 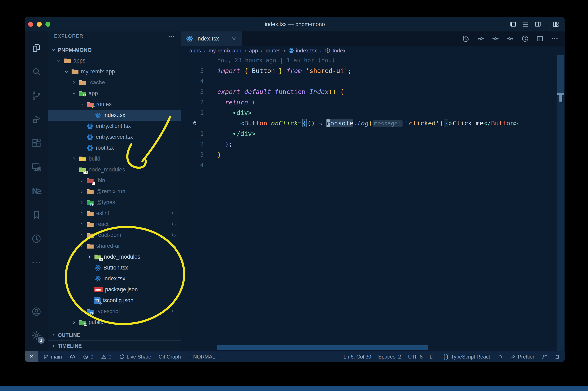 What do you see at coordinates (114, 246) in the screenshot?
I see `tree-item-shared-ui: shared-ui` at bounding box center [114, 246].